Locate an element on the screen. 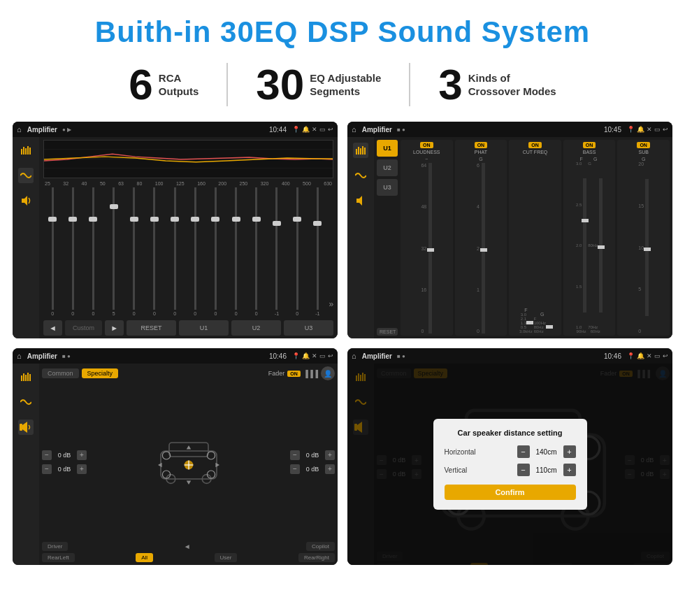  fader-plus-2: + is located at coordinates (82, 469).